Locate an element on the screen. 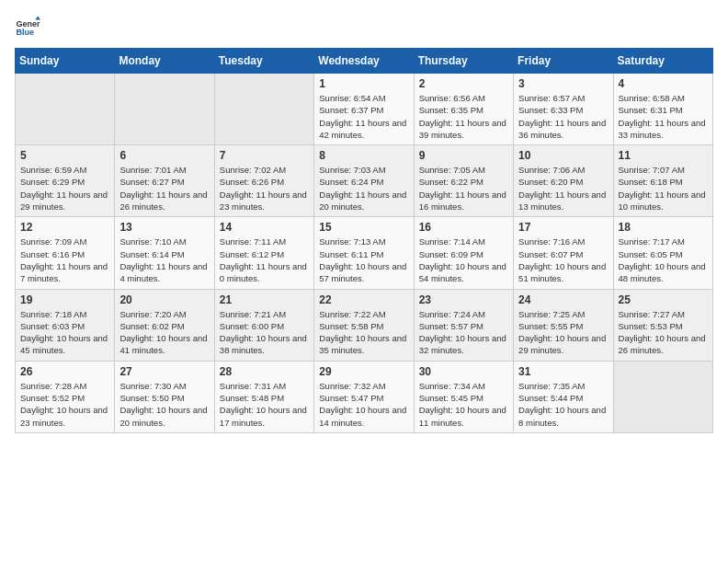  sunset: Sunset: 6:12 PM is located at coordinates (265, 254).